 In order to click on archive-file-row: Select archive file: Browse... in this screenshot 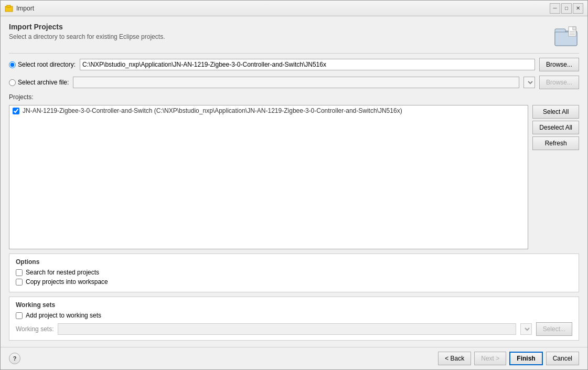, I will do `click(294, 82)`.